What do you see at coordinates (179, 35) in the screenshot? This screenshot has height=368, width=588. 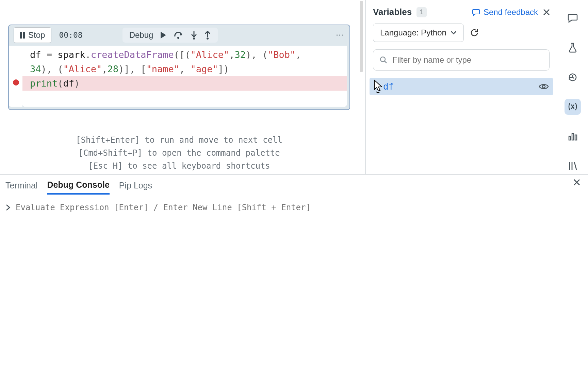 I see `cell-toolbar: Stop 00:08 Debug ⋮` at bounding box center [179, 35].